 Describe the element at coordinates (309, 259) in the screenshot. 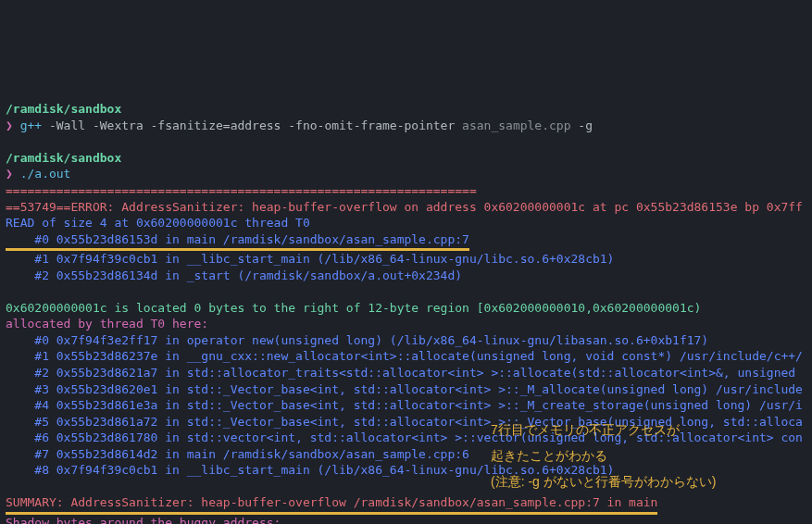

I see `asan-stack-top-1: #1 0x7f94f39c0cb1 in __libc_start_main (…` at that location.